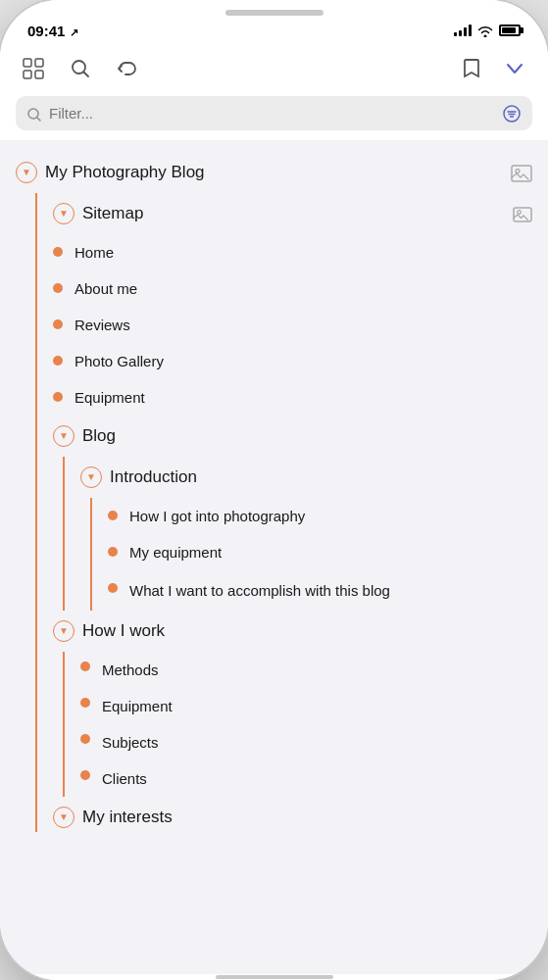 The image size is (548, 980). Describe the element at coordinates (113, 214) in the screenshot. I see `sitemap-title: Sitemap` at that location.